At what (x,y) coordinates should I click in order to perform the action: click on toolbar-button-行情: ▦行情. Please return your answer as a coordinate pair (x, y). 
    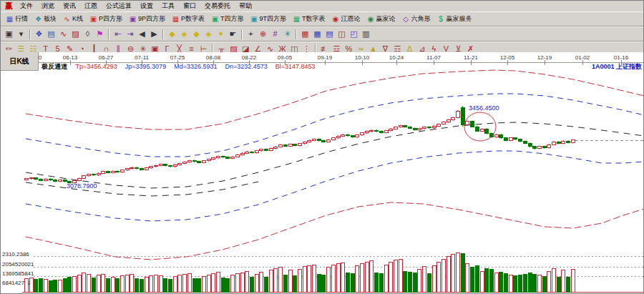
    Looking at the image, I should click on (17, 19).